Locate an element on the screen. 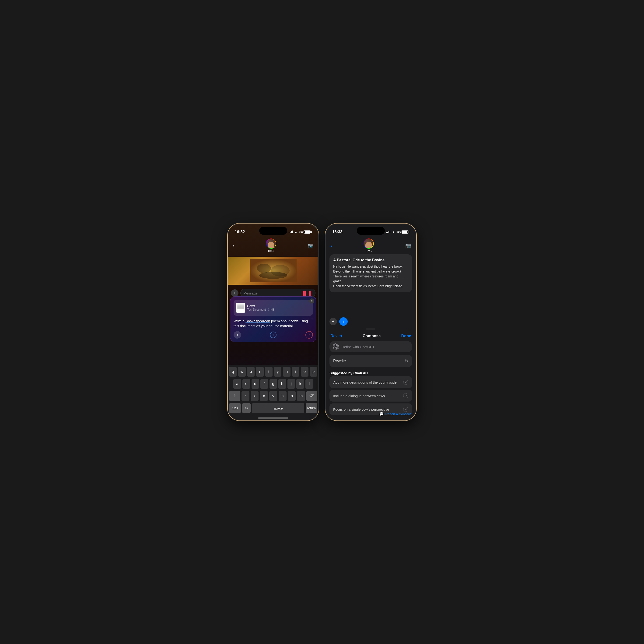 Image resolution: width=644 pixels, height=644 pixels. key-j: j is located at coordinates (291, 384).